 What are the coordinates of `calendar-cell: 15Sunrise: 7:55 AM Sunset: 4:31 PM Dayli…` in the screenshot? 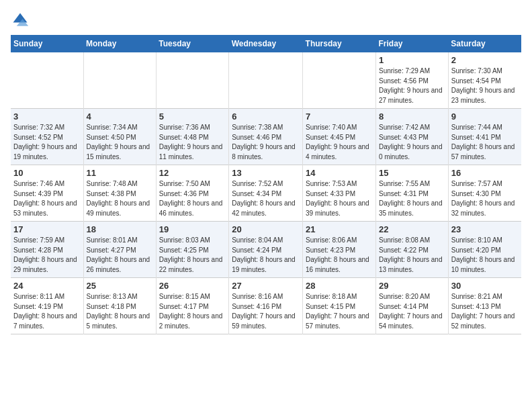 It's located at (412, 193).